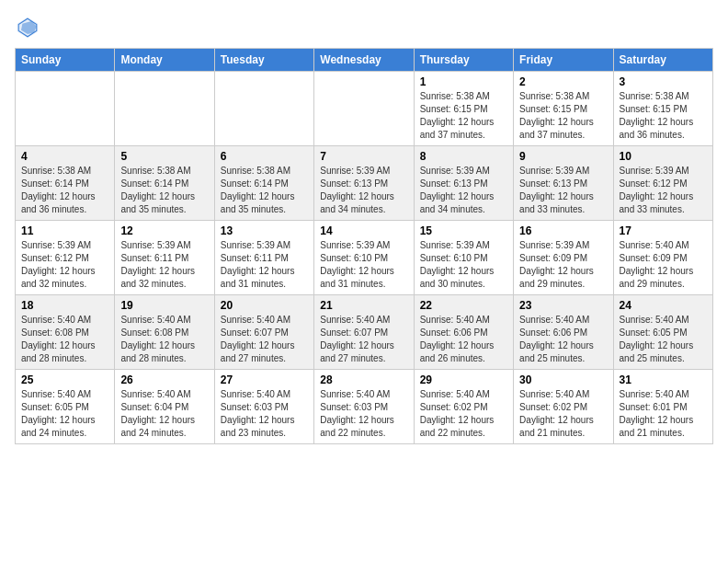 The image size is (728, 563). Describe the element at coordinates (364, 258) in the screenshot. I see `week-row-3: 11Sunrise: 5:39 AM Sunset: 6:12 PM Dayli…` at that location.